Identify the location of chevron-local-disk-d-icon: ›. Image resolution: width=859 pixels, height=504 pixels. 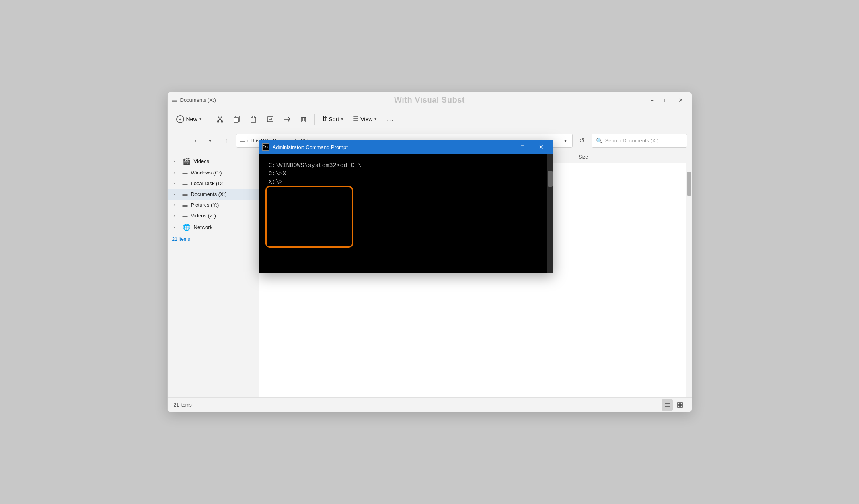
(177, 184).